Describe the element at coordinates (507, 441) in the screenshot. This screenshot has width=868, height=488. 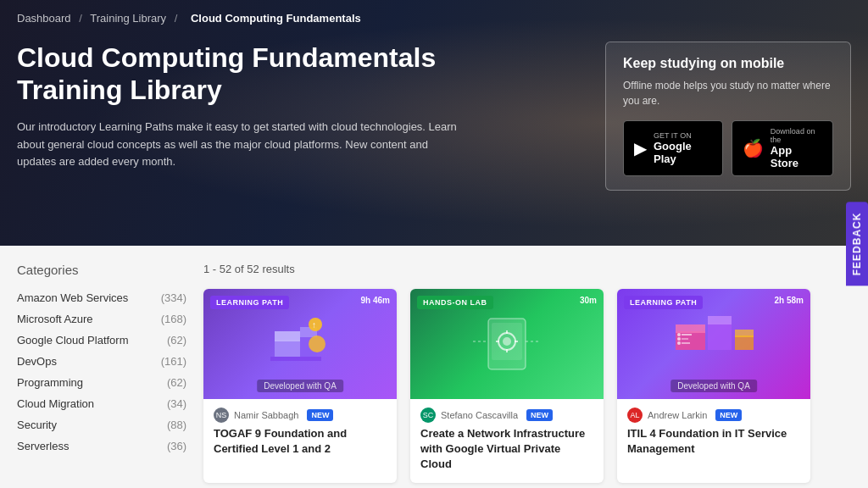
I see `card-network-body: SC Stefano Cascavilla NEW Create a Netwo…` at that location.